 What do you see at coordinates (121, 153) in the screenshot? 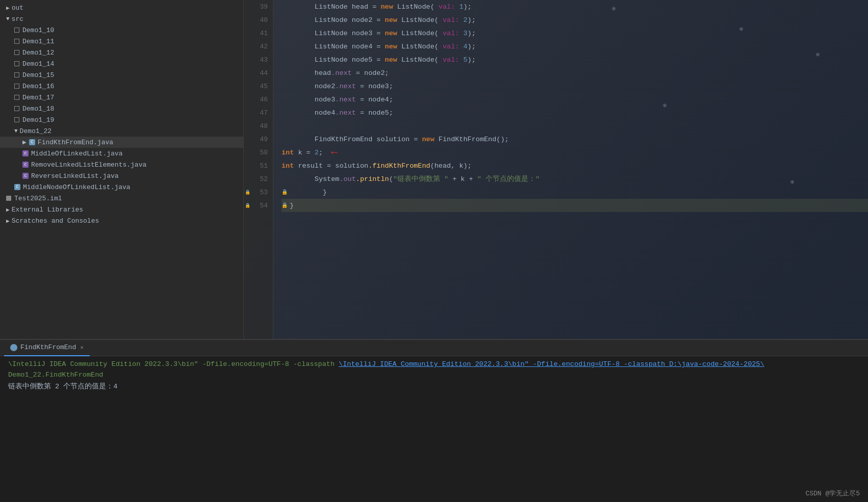
I see `sidebar-item-middleoflinkedlist: c MiddleOfLinkedList.java` at bounding box center [121, 153].